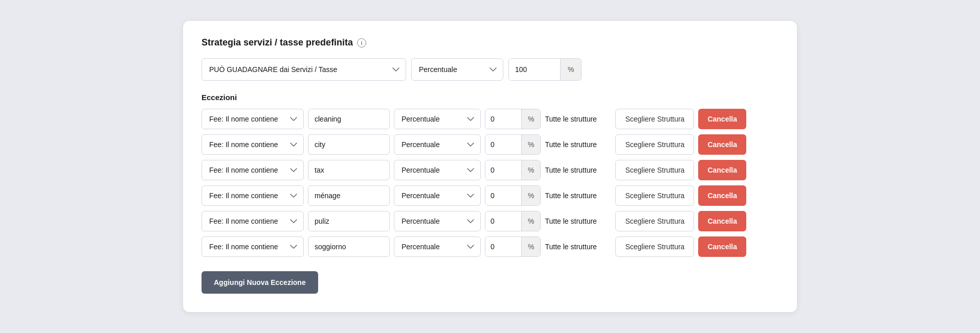 This screenshot has width=980, height=333. Describe the element at coordinates (578, 119) in the screenshot. I see `exception-structure-0: Tutte le strutture` at that location.